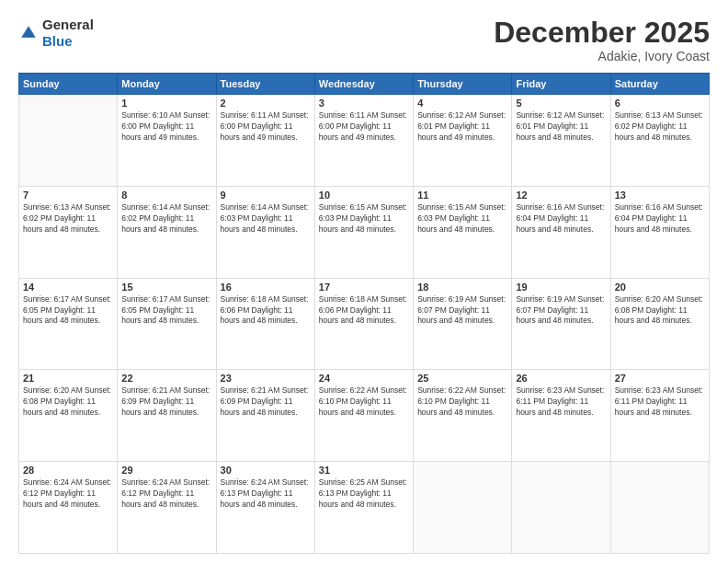 The height and width of the screenshot is (563, 728). I want to click on day-info-11: Sunrise: 6:15 AM Sunset: 6:03 PM Dayligh…, so click(462, 219).